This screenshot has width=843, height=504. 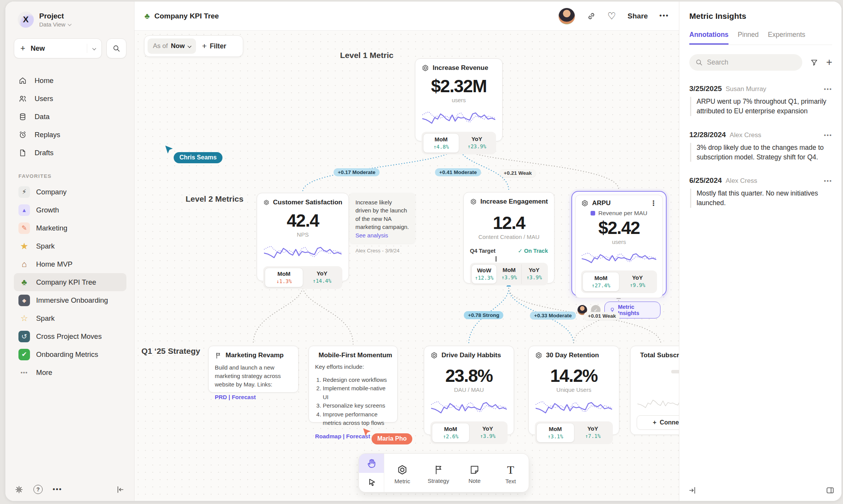 I want to click on sidebar-item-data: Data, so click(x=70, y=117).